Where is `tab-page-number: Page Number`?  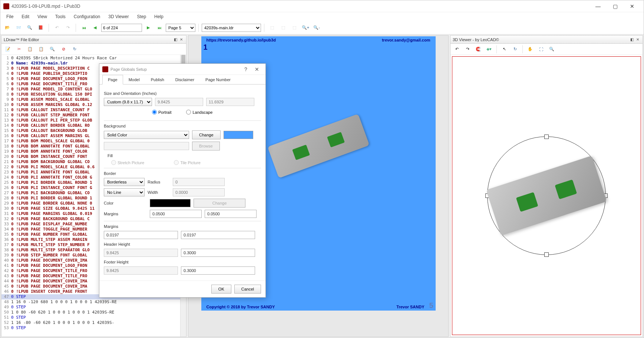
tab-page-number: Page Number is located at coordinates (218, 80).